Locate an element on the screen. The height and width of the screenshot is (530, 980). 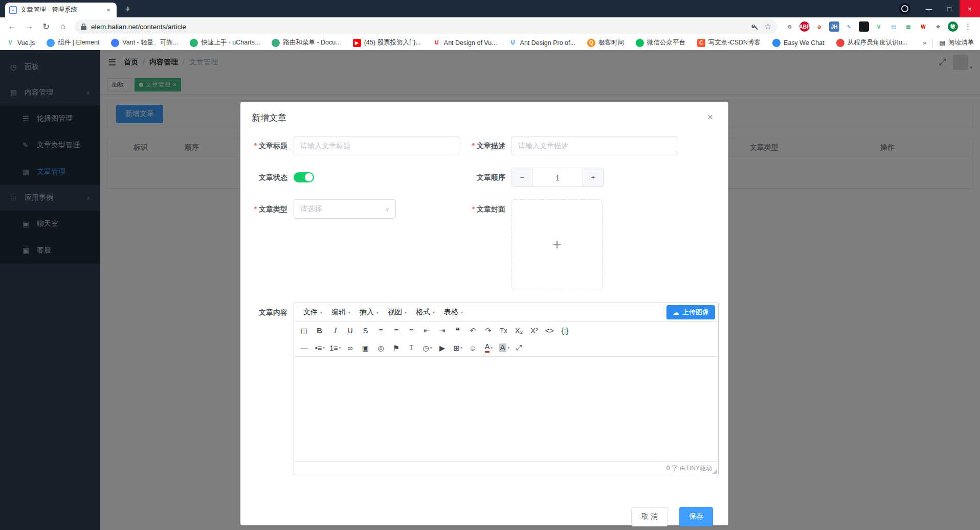
clear-formatting-icon: Tx is located at coordinates (504, 331).